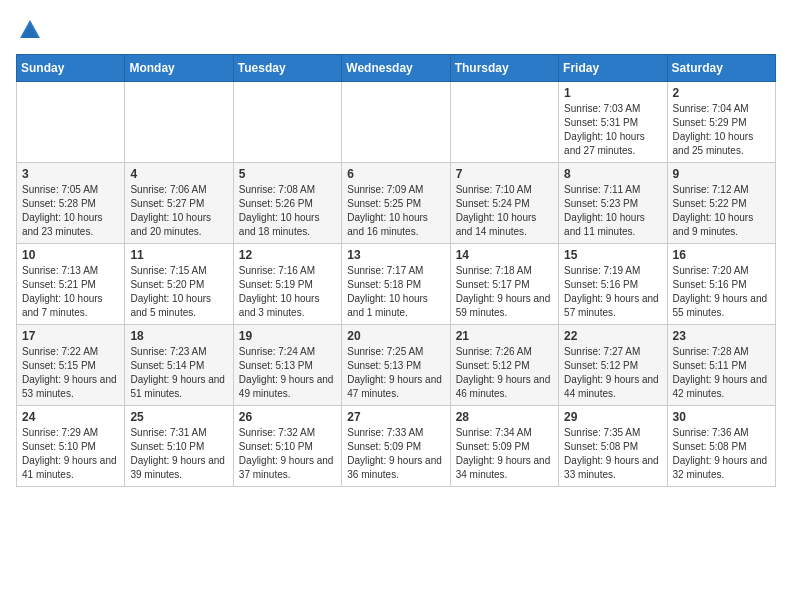  I want to click on day-info: Sunrise: 7:24 AM Sunset: 5:13 PM Dayligh…, so click(288, 373).